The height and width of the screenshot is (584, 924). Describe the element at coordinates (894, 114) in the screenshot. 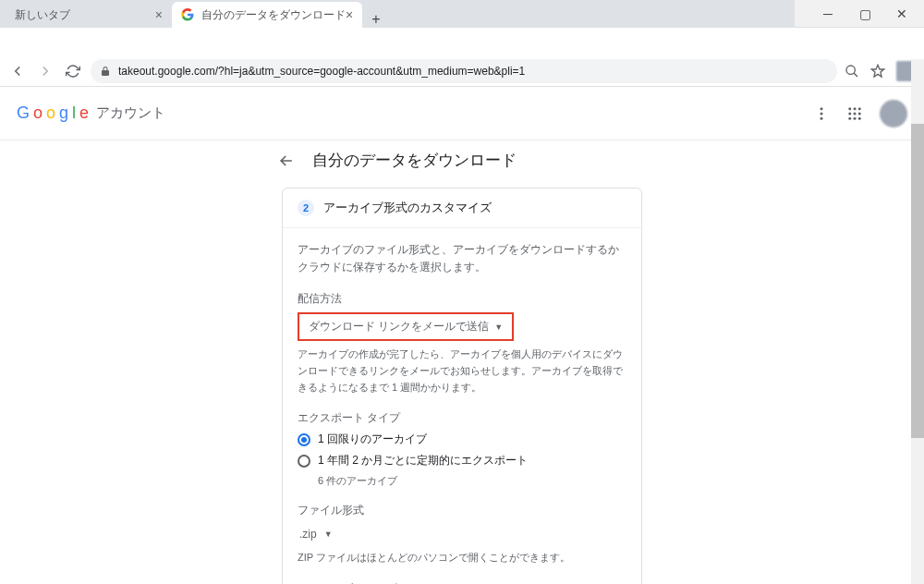

I see `avatar` at that location.